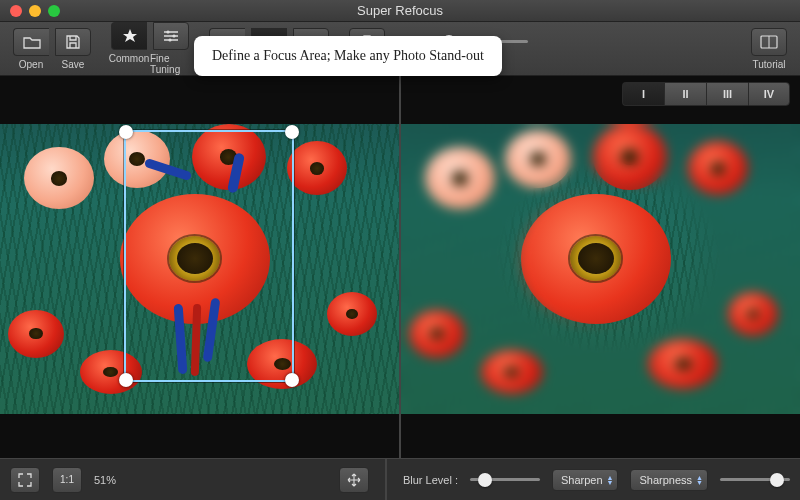 The height and width of the screenshot is (500, 800). Describe the element at coordinates (31, 49) in the screenshot. I see `open-button: Open` at that location.